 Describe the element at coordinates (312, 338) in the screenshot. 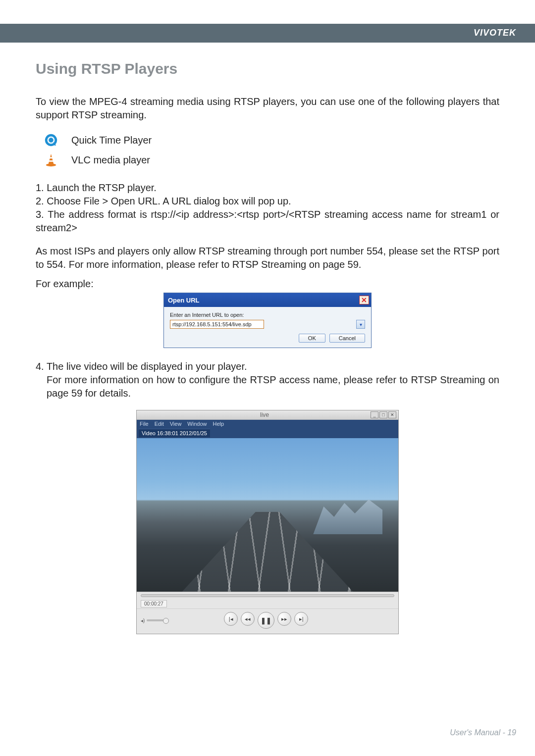

I see `ok-button: OK` at that location.